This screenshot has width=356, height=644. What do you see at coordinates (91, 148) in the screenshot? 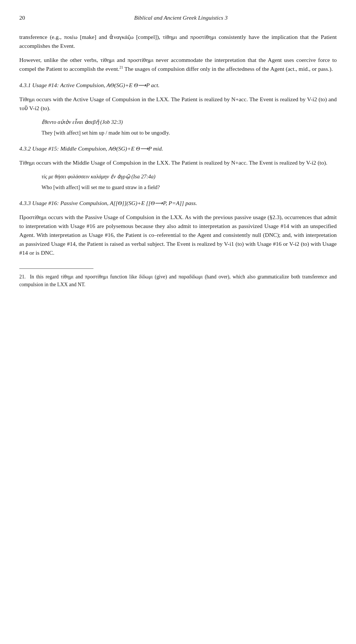
I see `heading-432-text: 4.3.2 Usage #15: Middle Compulsion, AΘ(S…` at bounding box center [91, 148].